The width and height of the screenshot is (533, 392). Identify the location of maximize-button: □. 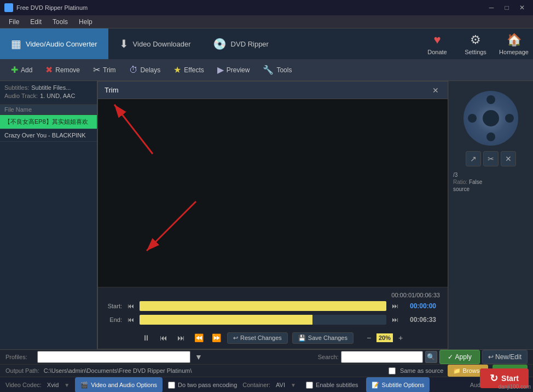
(507, 8).